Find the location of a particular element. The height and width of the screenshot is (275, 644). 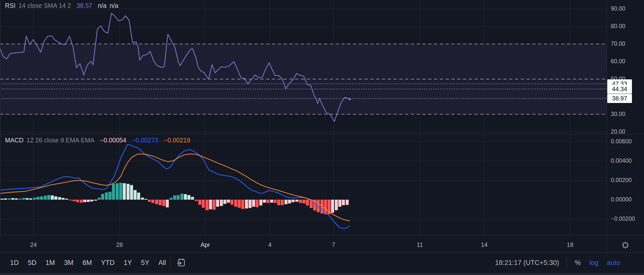

toolbar-right-group: 18:21:17 (UTC+5:30) % log auto is located at coordinates (557, 263).